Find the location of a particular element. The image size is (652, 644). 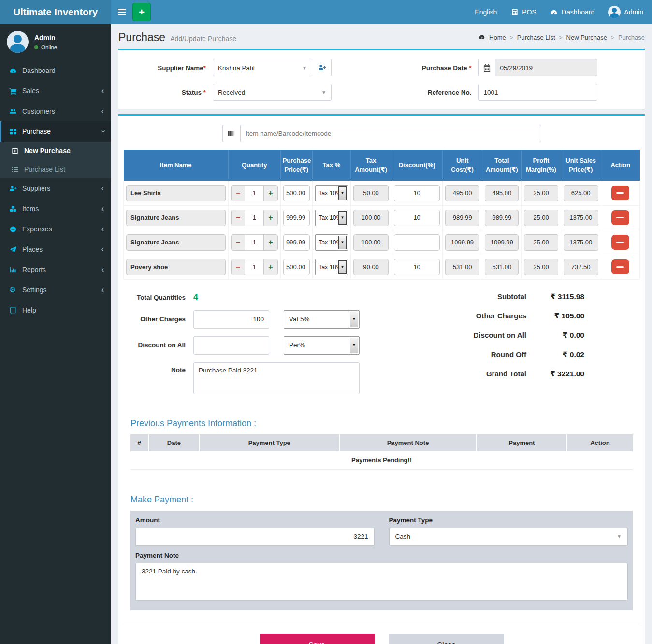

discount-on-all-input is located at coordinates (231, 345).